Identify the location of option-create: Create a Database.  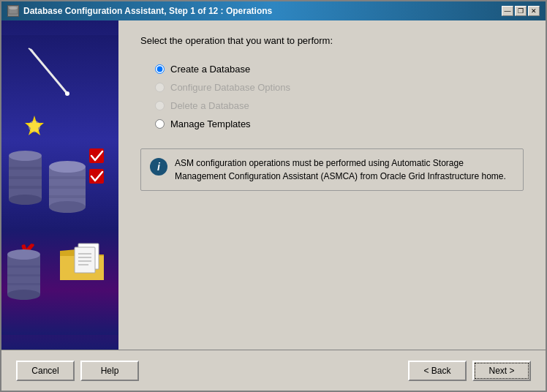
(339, 69).